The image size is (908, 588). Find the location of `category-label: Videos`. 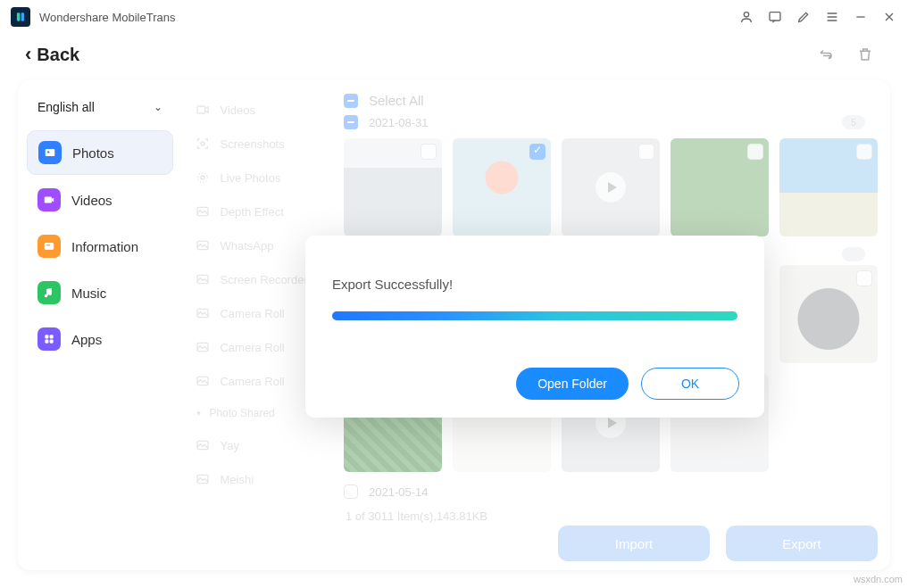

category-label: Videos is located at coordinates (237, 111).